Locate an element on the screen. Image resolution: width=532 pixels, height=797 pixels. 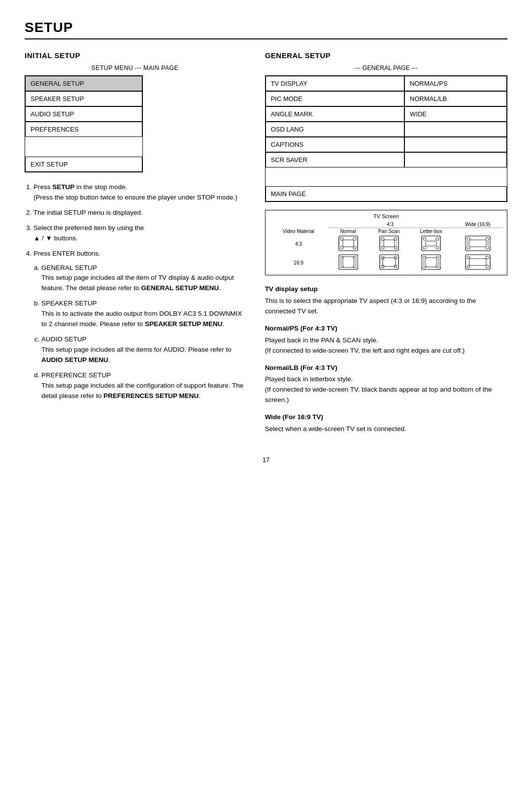
screen-16-9-normal is located at coordinates (348, 263).